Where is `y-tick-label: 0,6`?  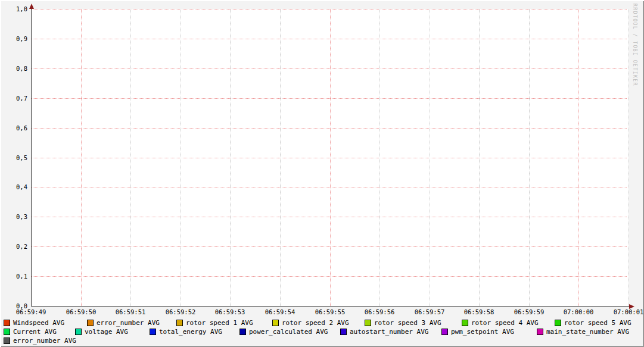
y-tick-label: 0,6 is located at coordinates (14, 128).